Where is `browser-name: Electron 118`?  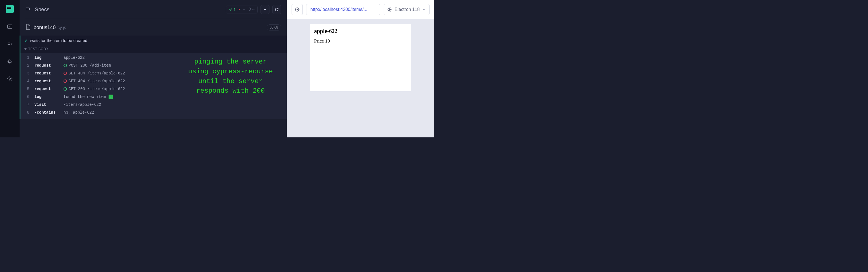
browser-name: Electron 118 is located at coordinates (407, 9).